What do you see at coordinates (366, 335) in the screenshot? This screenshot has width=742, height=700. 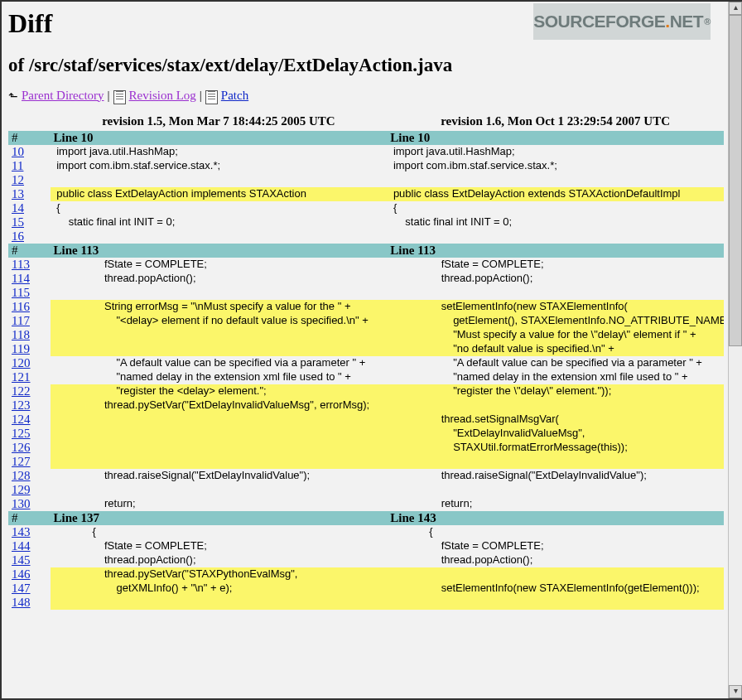 I see `diff-row: 118 "Must specify a value for the \"dela…` at bounding box center [366, 335].